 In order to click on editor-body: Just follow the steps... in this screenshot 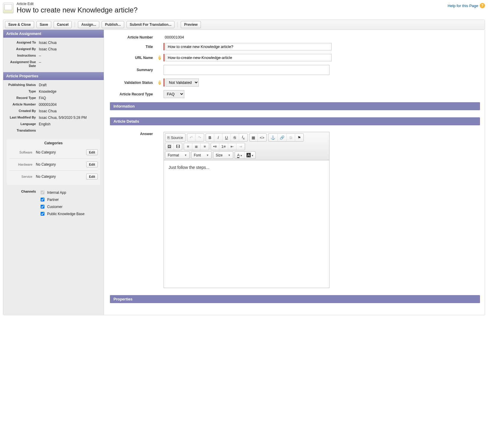, I will do `click(247, 224)`.